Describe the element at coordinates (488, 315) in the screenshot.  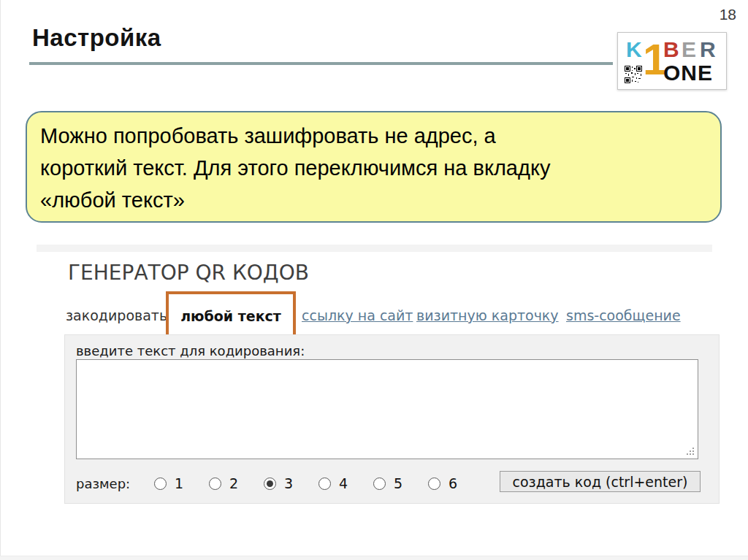
I see `tab-link-vcard: визитную карточку` at that location.